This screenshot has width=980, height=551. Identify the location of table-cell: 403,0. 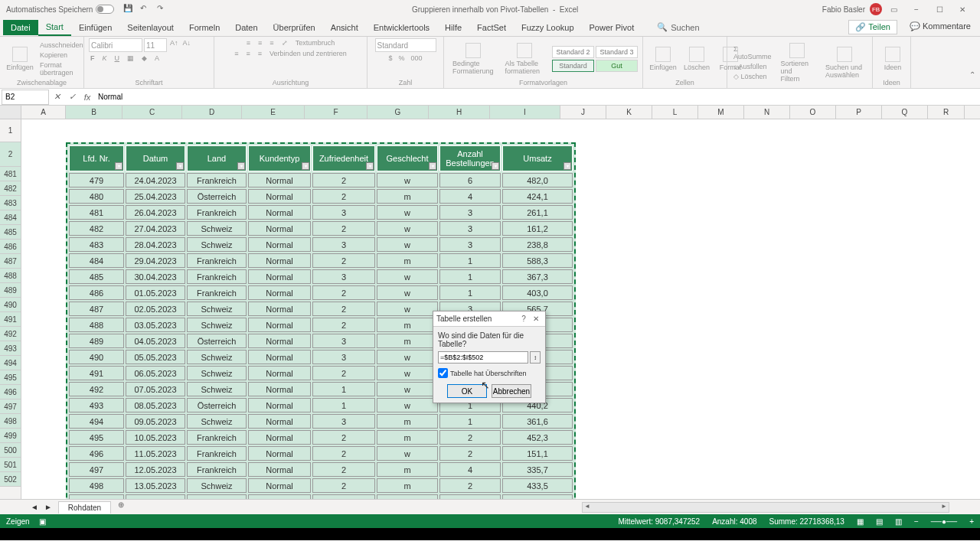
(537, 292).